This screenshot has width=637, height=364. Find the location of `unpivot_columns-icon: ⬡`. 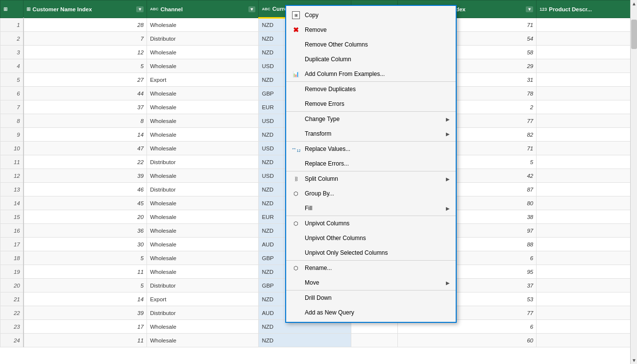

unpivot_columns-icon: ⬡ is located at coordinates (296, 223).